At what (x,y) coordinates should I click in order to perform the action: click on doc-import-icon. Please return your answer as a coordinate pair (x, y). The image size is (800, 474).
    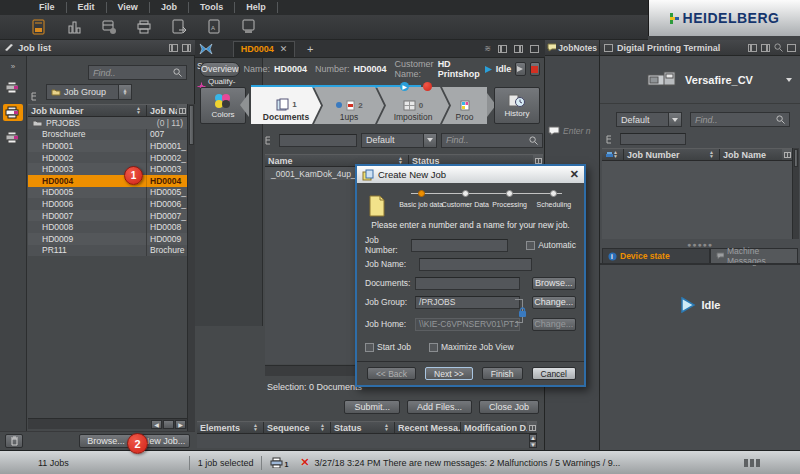
    Looking at the image, I should click on (179, 27).